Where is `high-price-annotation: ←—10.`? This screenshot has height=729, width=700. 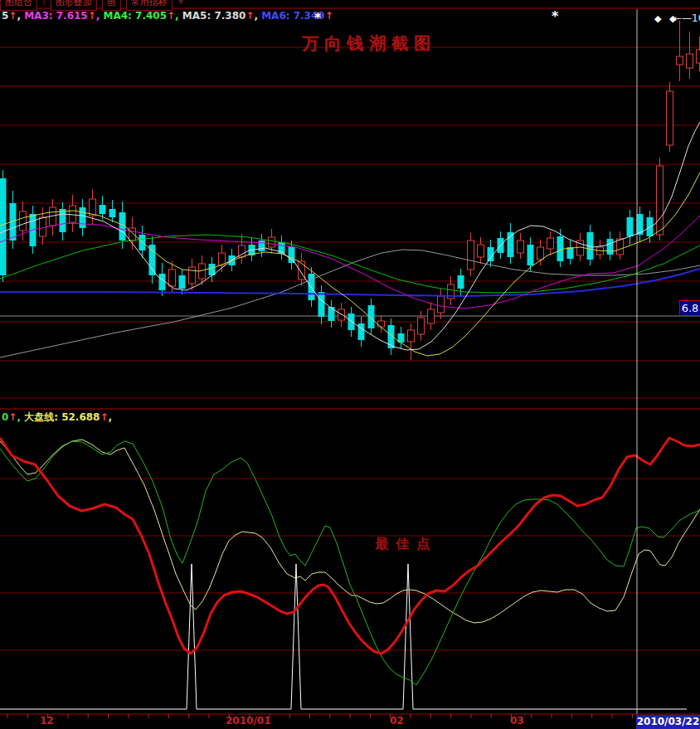
high-price-annotation: ←—10. is located at coordinates (687, 18).